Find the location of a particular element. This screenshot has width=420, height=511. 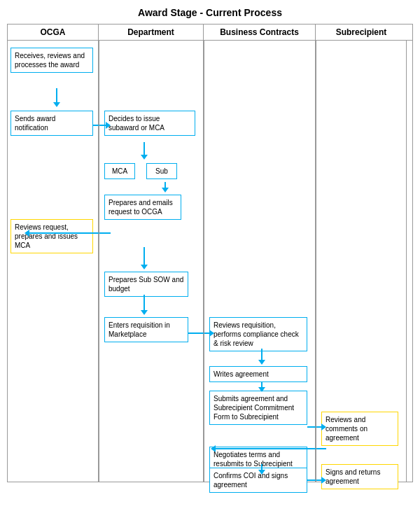

header-business-contracts: Business Contracts is located at coordinates (260, 32).